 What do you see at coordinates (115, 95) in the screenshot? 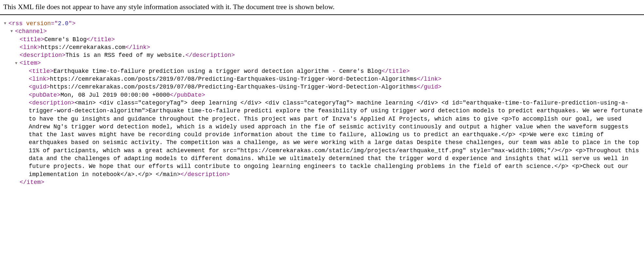
I see `pubdate-text: Mon, 08 Jul 2019 00:00:00 +0000` at bounding box center [115, 95].